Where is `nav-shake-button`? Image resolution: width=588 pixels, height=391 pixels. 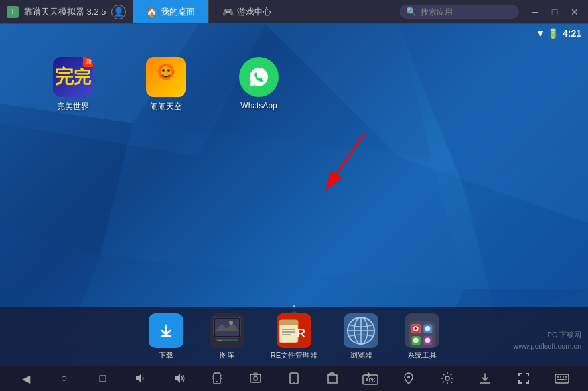
nav-shake-button is located at coordinates (217, 378).